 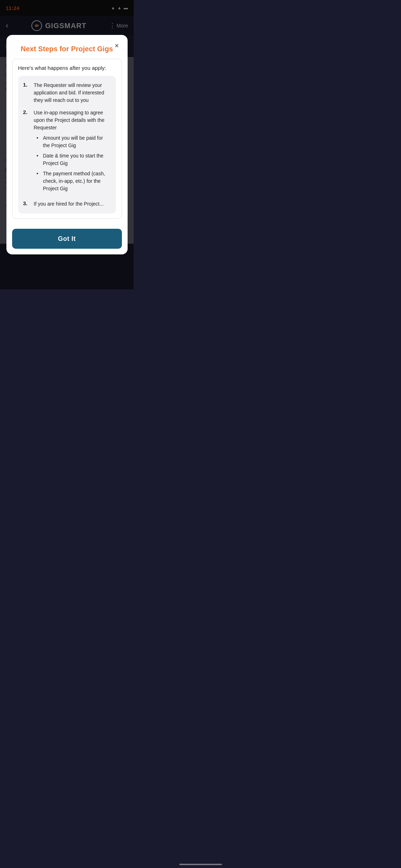 What do you see at coordinates (27, 93) in the screenshot?
I see `step-1-number: 1.` at bounding box center [27, 93].